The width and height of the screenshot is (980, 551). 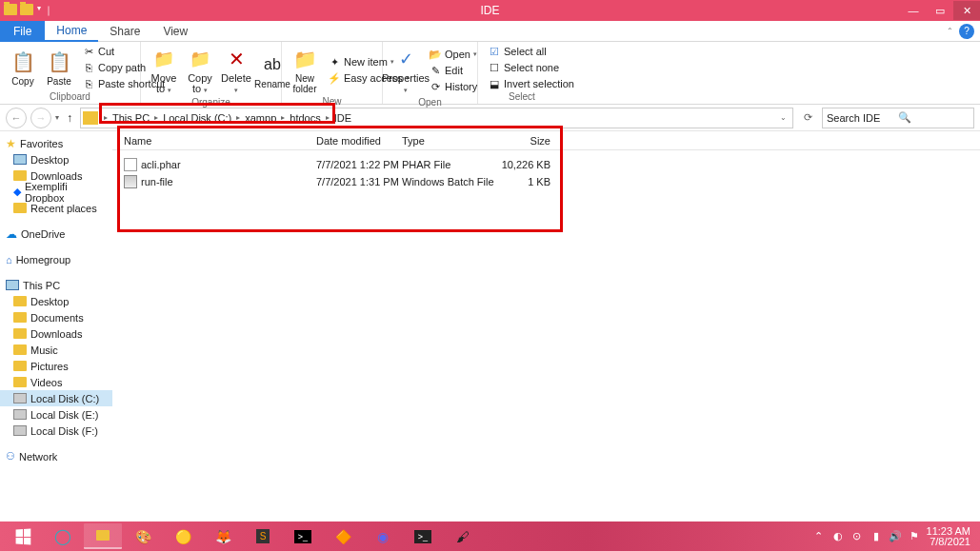 I want to click on search-icon: 🔍, so click(x=933, y=118).